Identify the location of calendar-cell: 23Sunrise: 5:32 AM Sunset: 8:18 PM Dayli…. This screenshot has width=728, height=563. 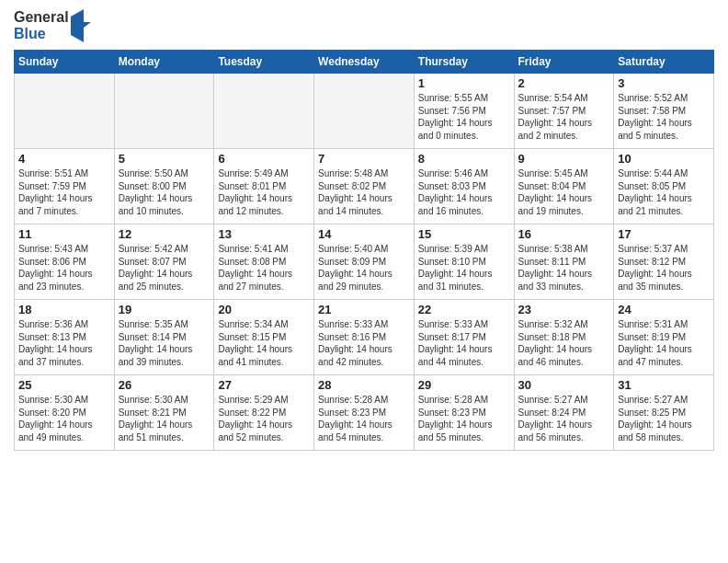
(564, 338).